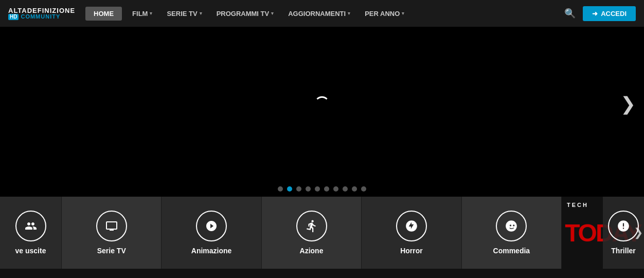 The height and width of the screenshot is (278, 644). What do you see at coordinates (211, 233) in the screenshot?
I see `genre-animazione: Animazione` at bounding box center [211, 233].